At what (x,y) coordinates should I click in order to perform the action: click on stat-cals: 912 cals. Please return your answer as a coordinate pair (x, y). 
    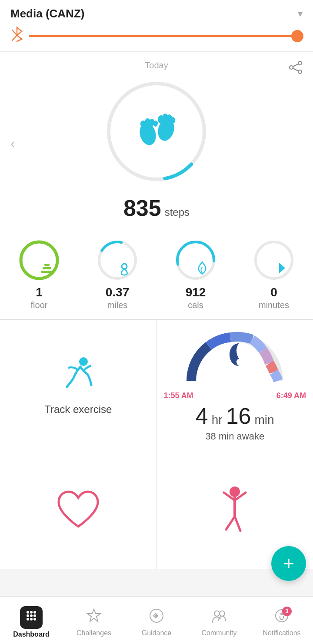
    Looking at the image, I should click on (196, 274).